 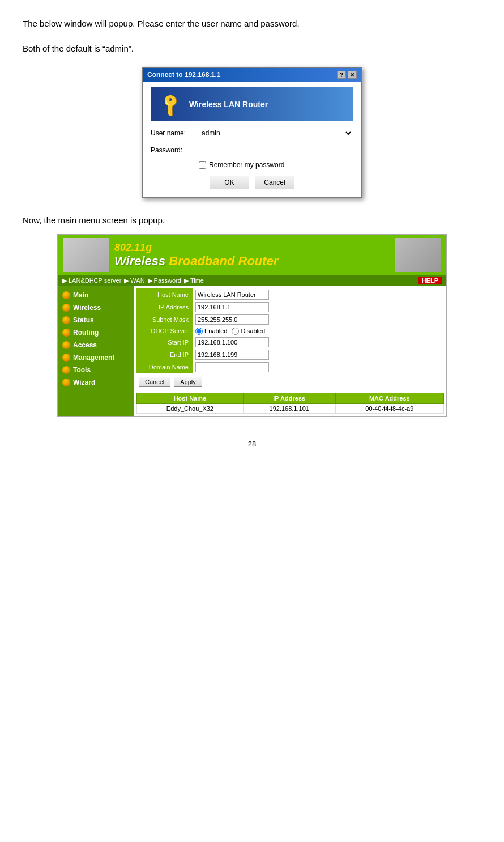 What do you see at coordinates (190, 409) in the screenshot?
I see `cell-host: Eddy_Chou_X32` at bounding box center [190, 409].